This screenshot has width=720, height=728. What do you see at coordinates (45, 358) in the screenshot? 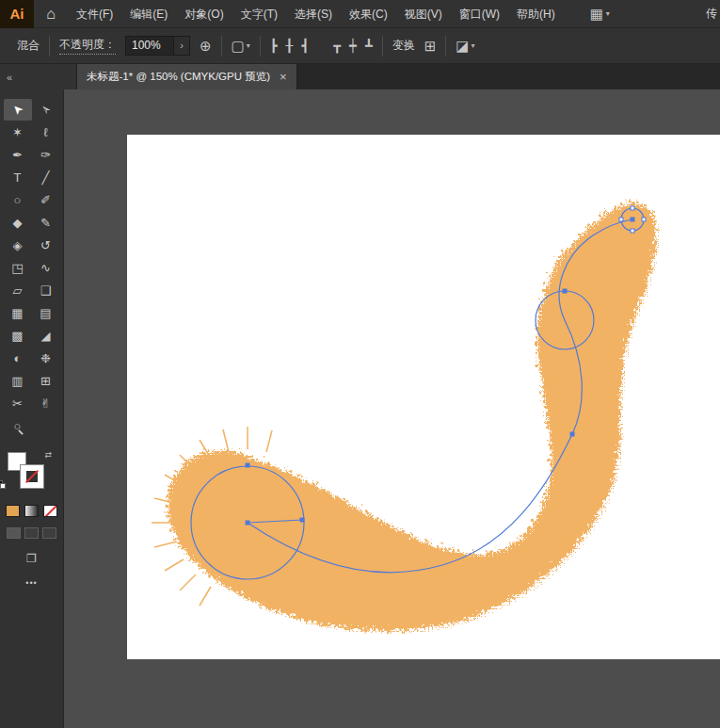
I see `symbol-sprayer-icon: ❉` at bounding box center [45, 358].